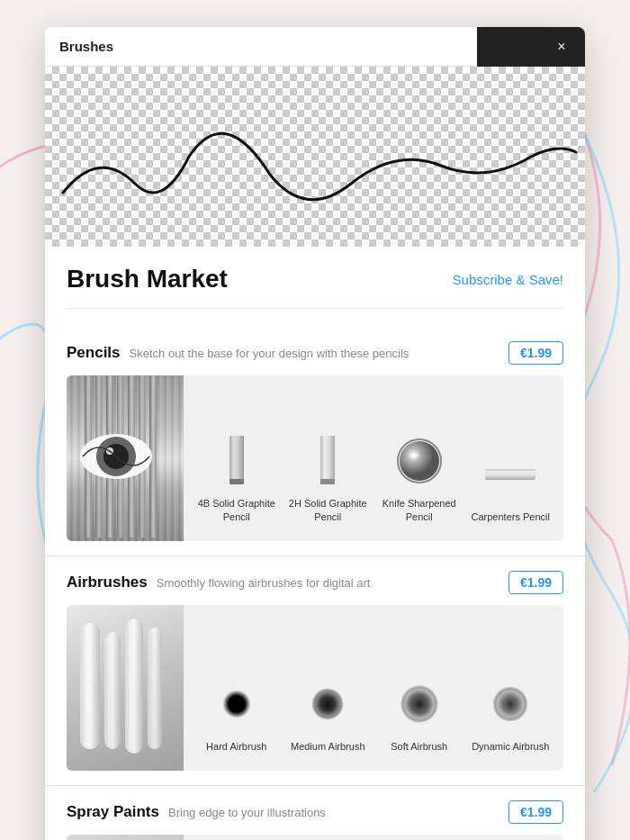 This screenshot has width=630, height=840. I want to click on spray-paints-preview-image, so click(125, 837).